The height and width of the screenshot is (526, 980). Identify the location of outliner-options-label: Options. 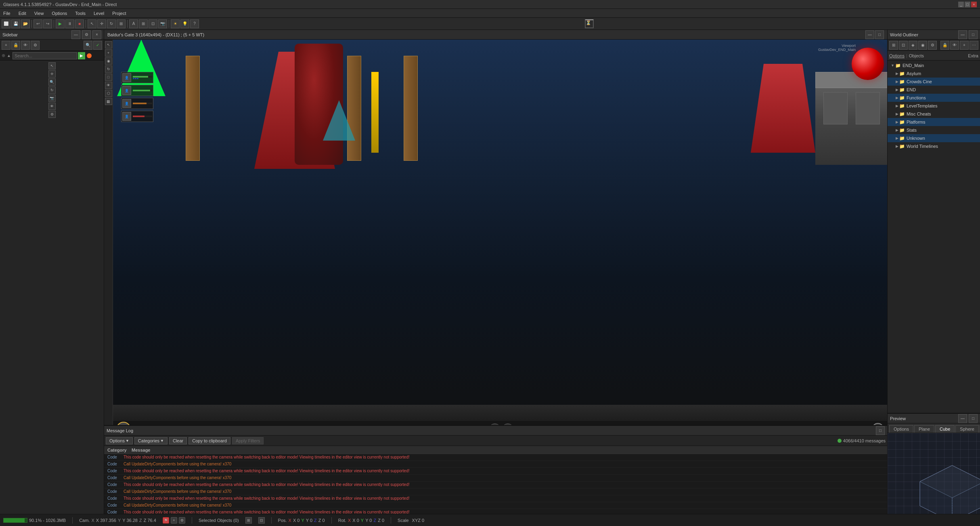
(897, 56).